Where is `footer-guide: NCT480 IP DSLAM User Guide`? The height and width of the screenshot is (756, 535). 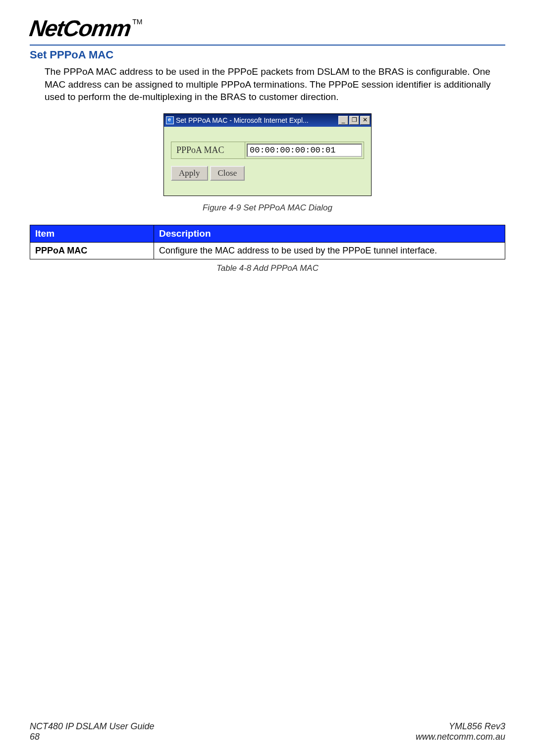
footer-guide: NCT480 IP DSLAM User Guide is located at coordinates (92, 727).